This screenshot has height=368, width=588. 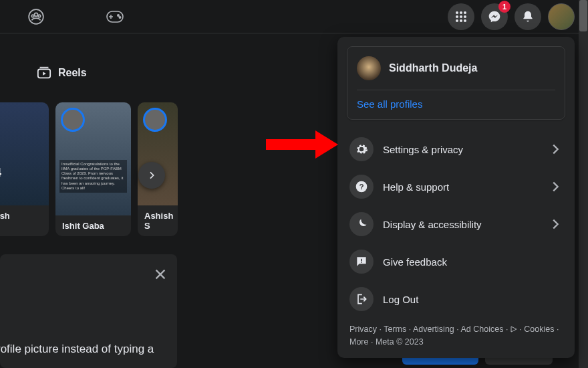 I want to click on menu-item-label: Settings & privacy, so click(x=461, y=150).